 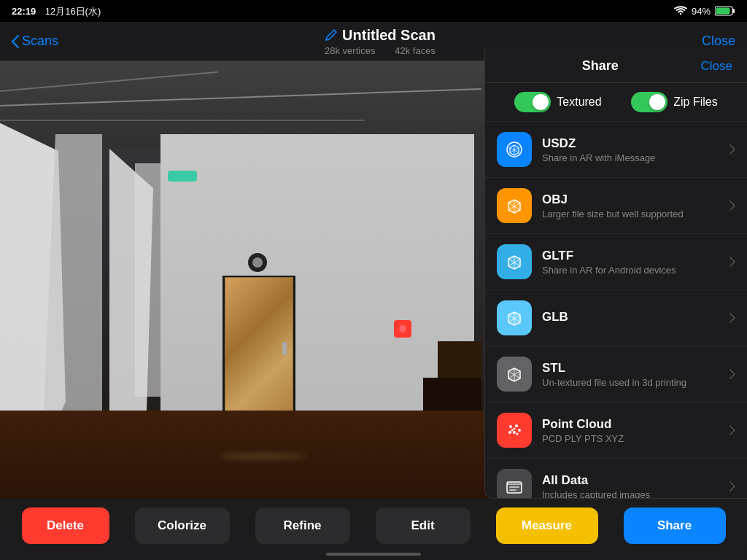 What do you see at coordinates (40, 41) in the screenshot?
I see `back-label: Scans` at bounding box center [40, 41].